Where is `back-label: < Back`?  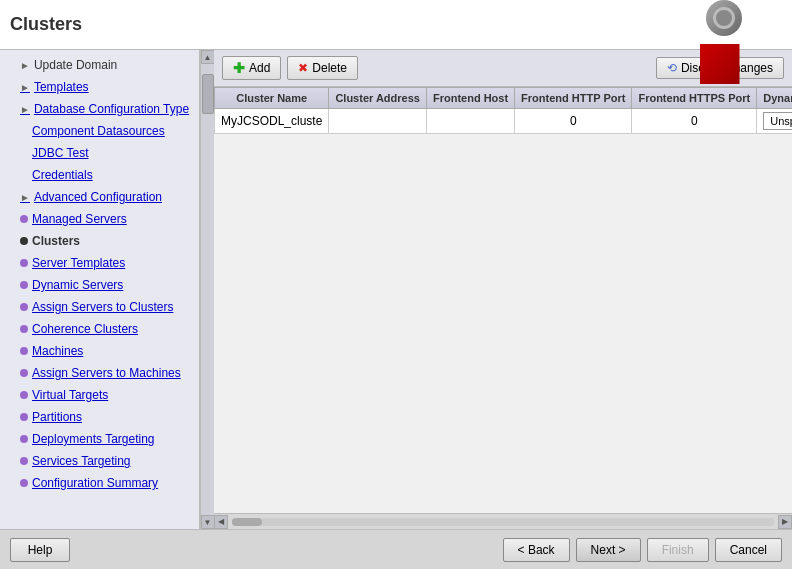 back-label: < Back is located at coordinates (536, 550).